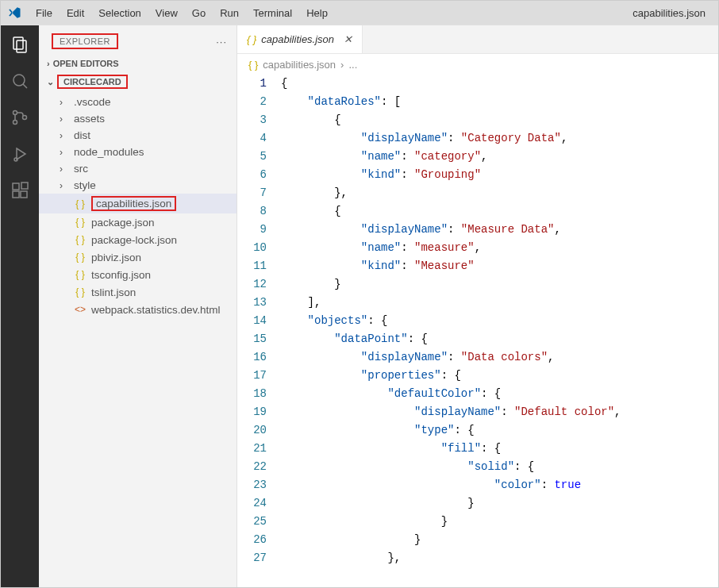 The image size is (719, 588). What do you see at coordinates (123, 222) in the screenshot?
I see `file-label: package.json` at bounding box center [123, 222].